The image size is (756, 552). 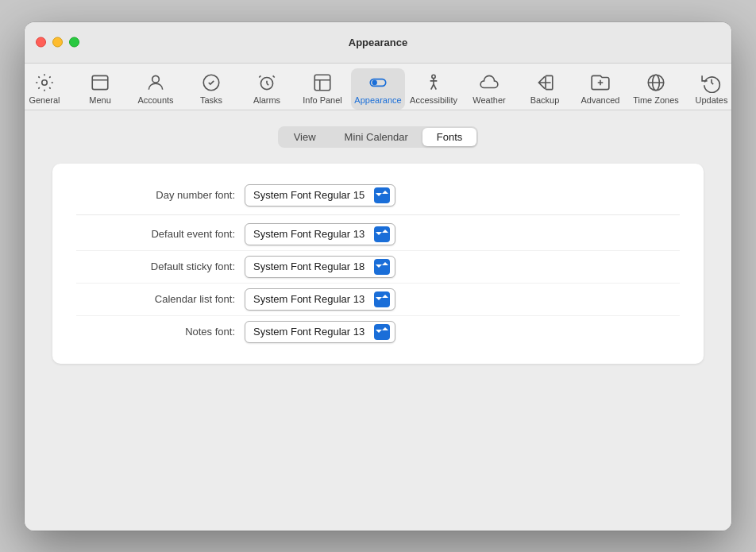 What do you see at coordinates (320, 299) in the screenshot?
I see `calendar-list-font-dropdown: System Font Regular 13` at bounding box center [320, 299].